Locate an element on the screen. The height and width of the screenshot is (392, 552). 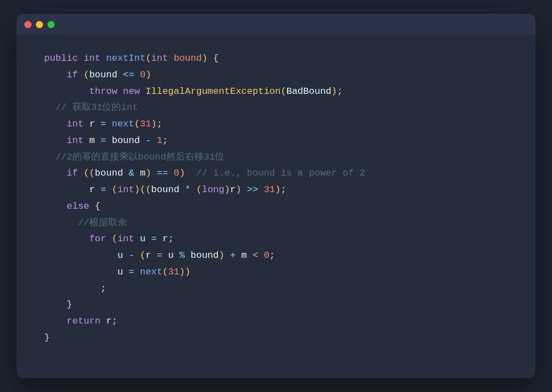
code-line-14: u = next(31)) is located at coordinates (276, 272).